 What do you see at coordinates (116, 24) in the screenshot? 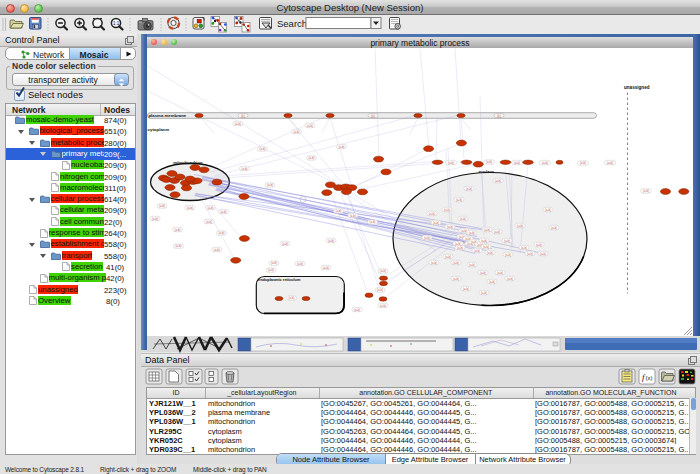
I see `svg-text: 1:1` at bounding box center [116, 24].